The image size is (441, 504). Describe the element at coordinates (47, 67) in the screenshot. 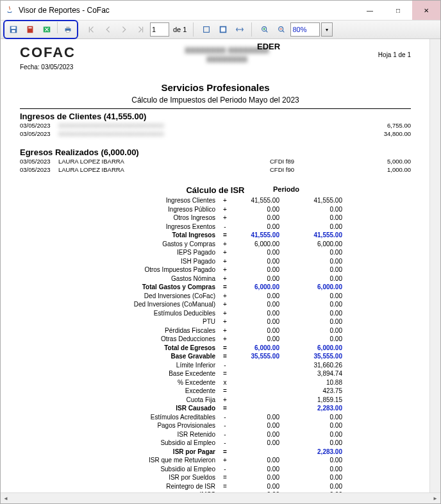

I see `report-date: Fecha: 03/05/2023` at that location.